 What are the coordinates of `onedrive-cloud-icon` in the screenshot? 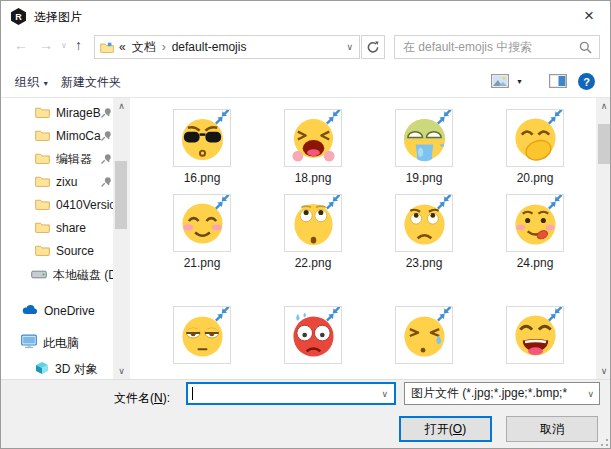 It's located at (30, 311).